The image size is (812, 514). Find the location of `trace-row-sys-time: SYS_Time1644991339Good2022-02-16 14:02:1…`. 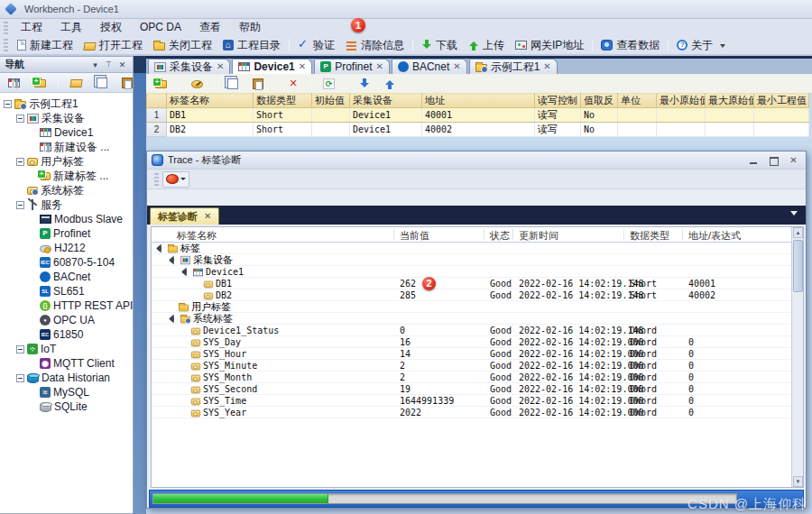

trace-row-sys-time: SYS_Time1644991339Good2022-02-16 14:02:1… is located at coordinates (477, 400).